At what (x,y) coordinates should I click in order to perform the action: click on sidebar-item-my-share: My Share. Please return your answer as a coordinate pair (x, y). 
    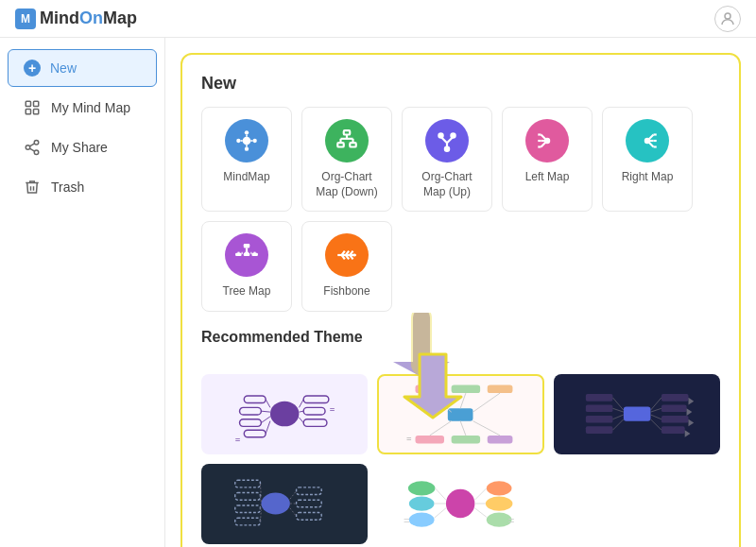
    Looking at the image, I should click on (82, 147).